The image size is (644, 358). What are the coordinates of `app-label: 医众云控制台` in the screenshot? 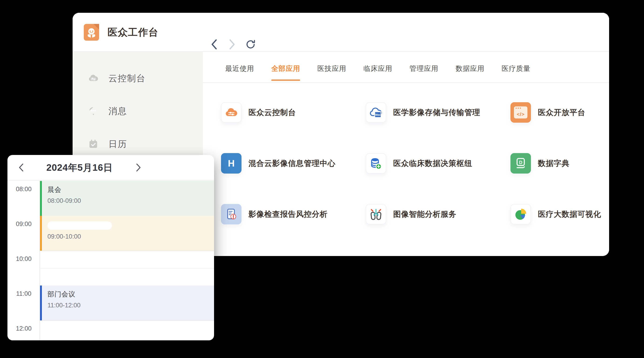 It's located at (272, 112).